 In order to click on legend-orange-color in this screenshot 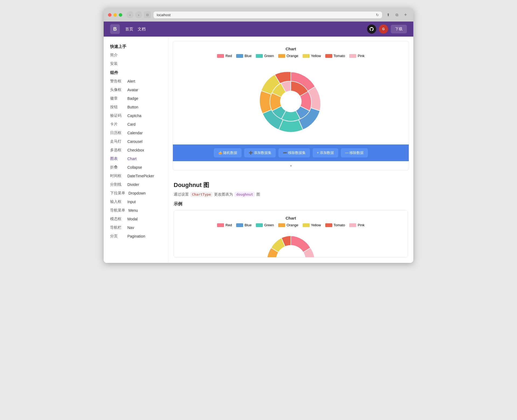, I will do `click(282, 56)`.